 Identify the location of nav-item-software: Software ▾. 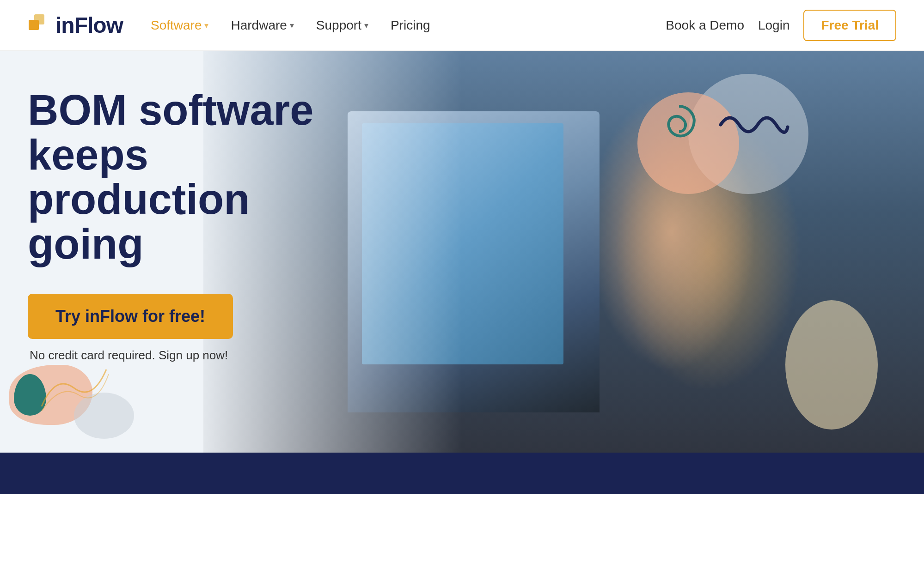
(180, 25).